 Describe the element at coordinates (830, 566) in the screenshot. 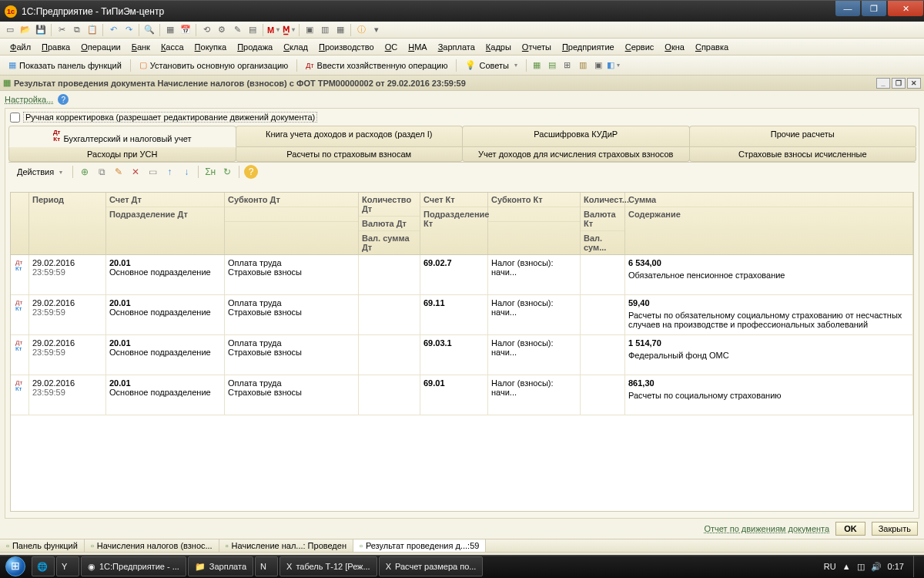

I see `lang-indicator: RU` at that location.